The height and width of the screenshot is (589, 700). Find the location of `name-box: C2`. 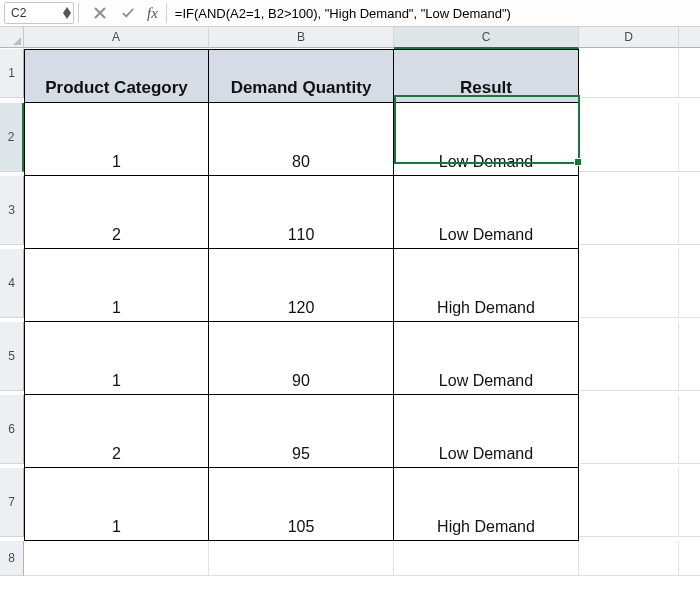

name-box: C2 is located at coordinates (39, 13).